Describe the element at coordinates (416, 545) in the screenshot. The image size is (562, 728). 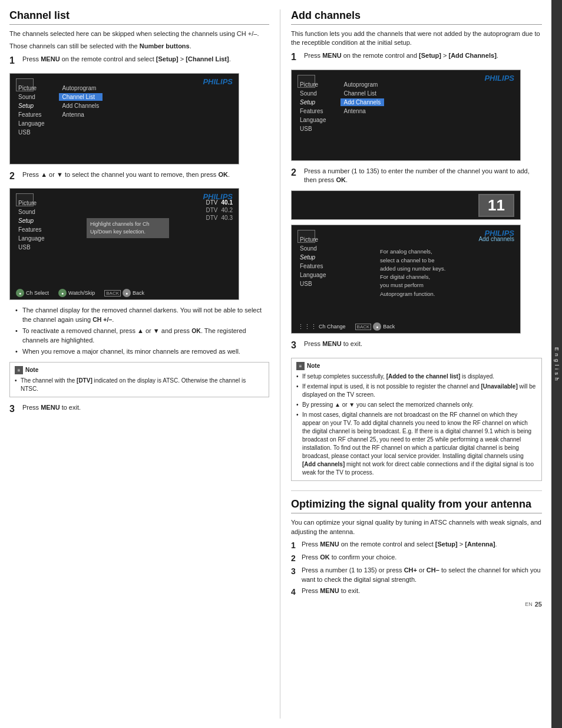
I see `opt-step-1: 1 Press MENU on the remote control and s…` at that location.